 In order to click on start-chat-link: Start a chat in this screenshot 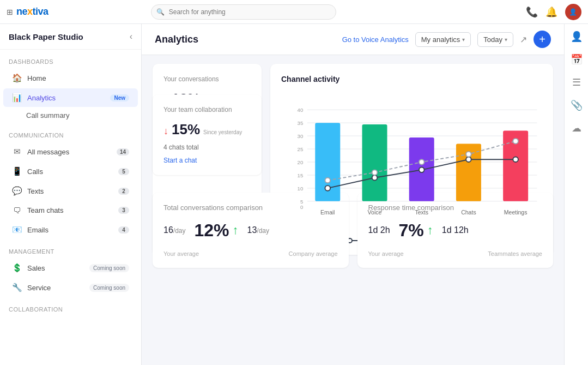, I will do `click(207, 160)`.